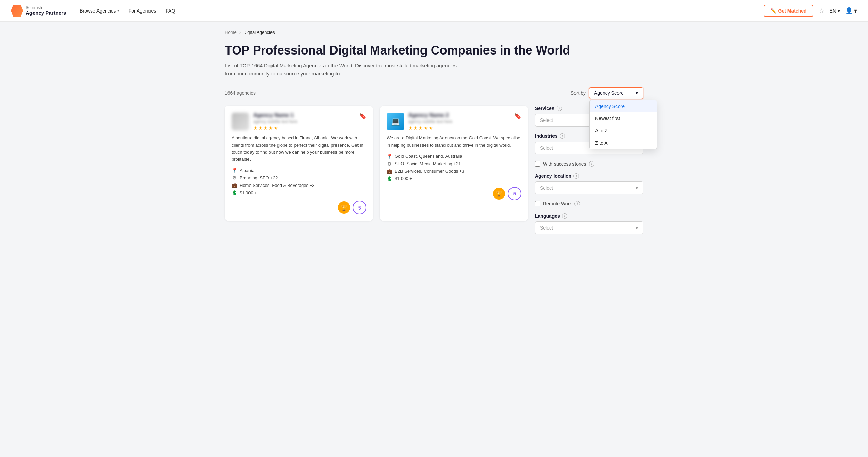 The height and width of the screenshot is (457, 868). Describe the element at coordinates (592, 164) in the screenshot. I see `success-stories-info-icon: i` at that location.